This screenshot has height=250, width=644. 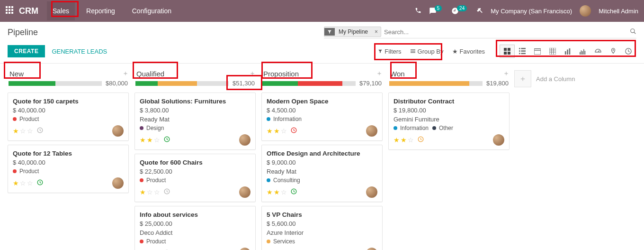 I want to click on kanban-card: Office Design and Architecture$ 9,000.00…, so click(x=322, y=174).